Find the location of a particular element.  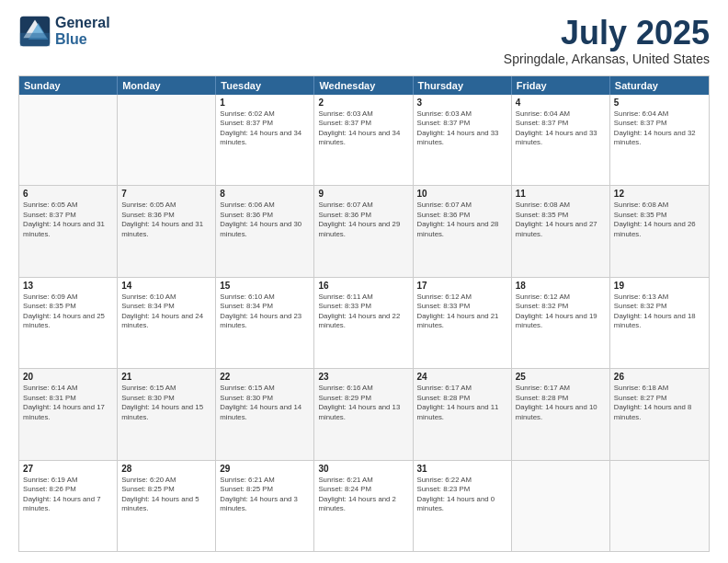

calendar-header: SundayMondayTuesdayWednesdayThursdayFrid… is located at coordinates (364, 86).